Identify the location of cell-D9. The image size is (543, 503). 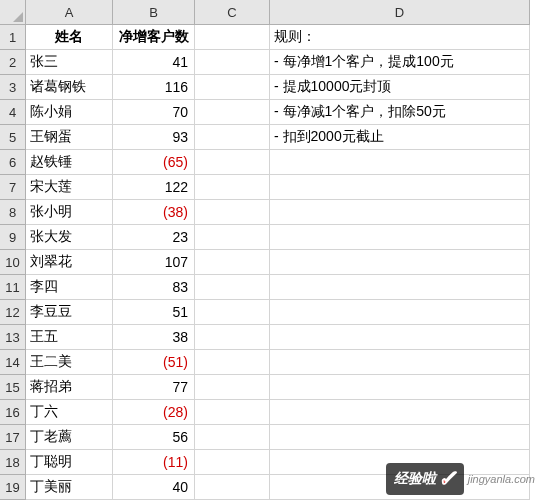
(400, 238).